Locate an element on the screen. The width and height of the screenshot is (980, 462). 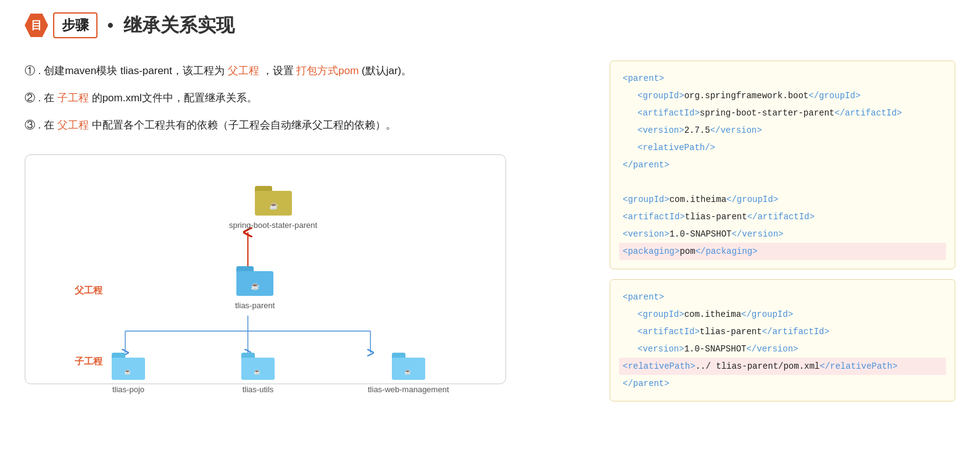
step-2-text1: . 在 is located at coordinates (46, 98).